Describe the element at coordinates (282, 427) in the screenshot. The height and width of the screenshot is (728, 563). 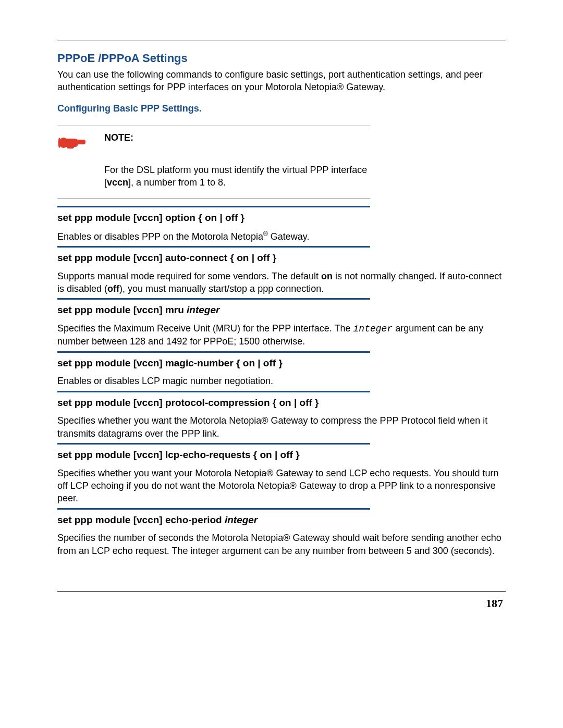
I see `command-description: Specifies whether you want the Motorola …` at that location.